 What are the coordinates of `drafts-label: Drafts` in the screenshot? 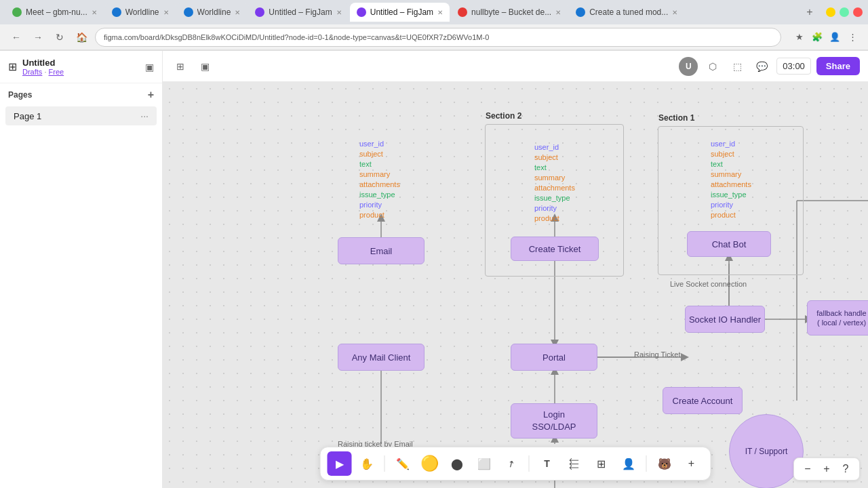 It's located at (33, 72).